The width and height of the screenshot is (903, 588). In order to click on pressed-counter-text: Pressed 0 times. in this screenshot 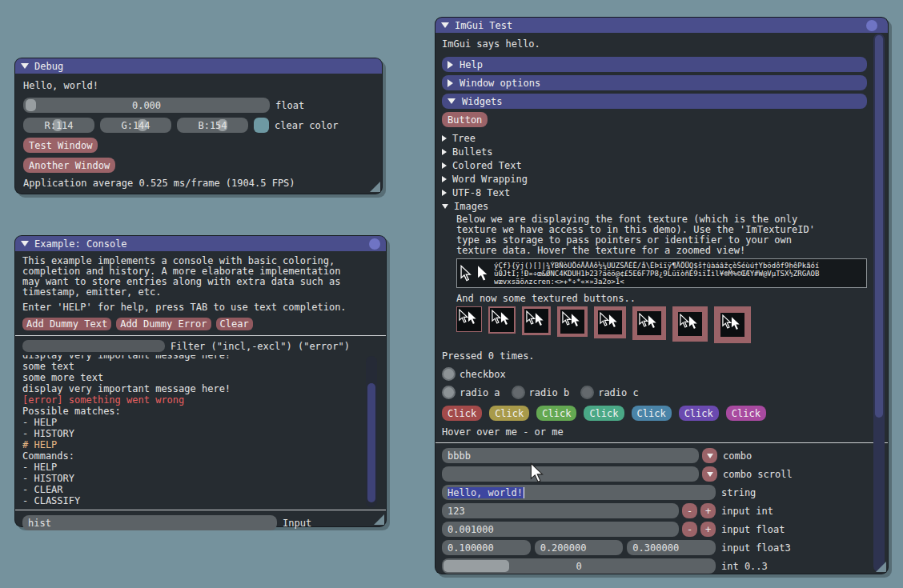, I will do `click(655, 357)`.